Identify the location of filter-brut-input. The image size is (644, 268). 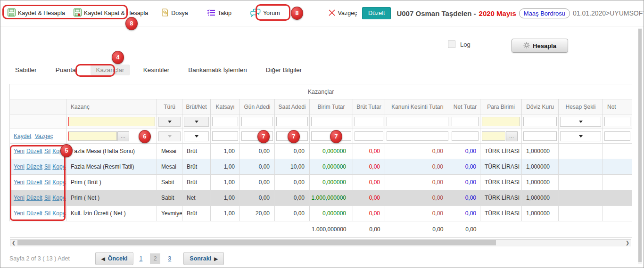
(369, 122).